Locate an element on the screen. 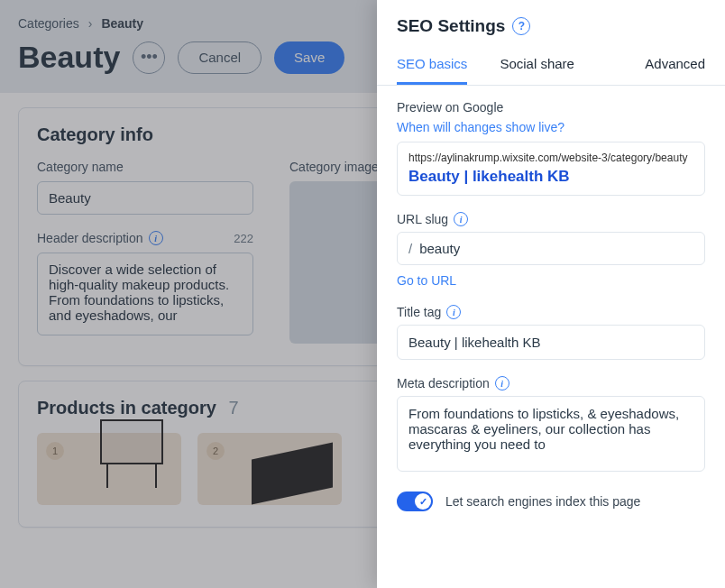  url-slug-label: URL slug is located at coordinates (422, 219).